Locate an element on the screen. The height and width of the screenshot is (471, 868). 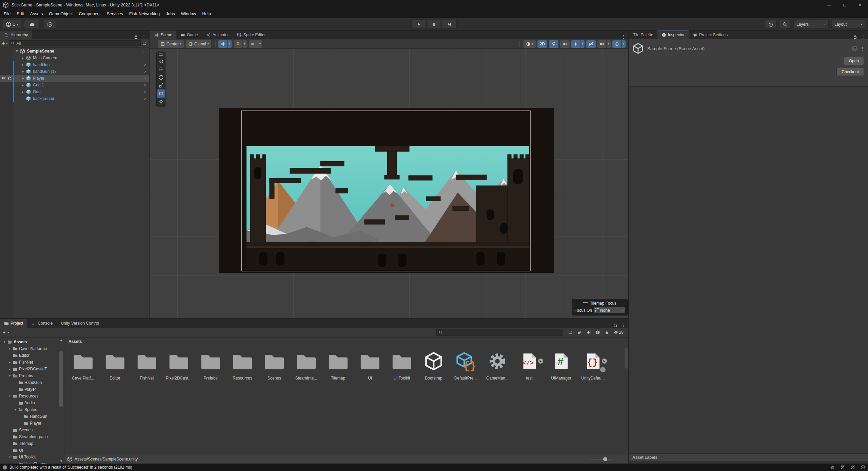
tab-game: Game is located at coordinates (189, 35).